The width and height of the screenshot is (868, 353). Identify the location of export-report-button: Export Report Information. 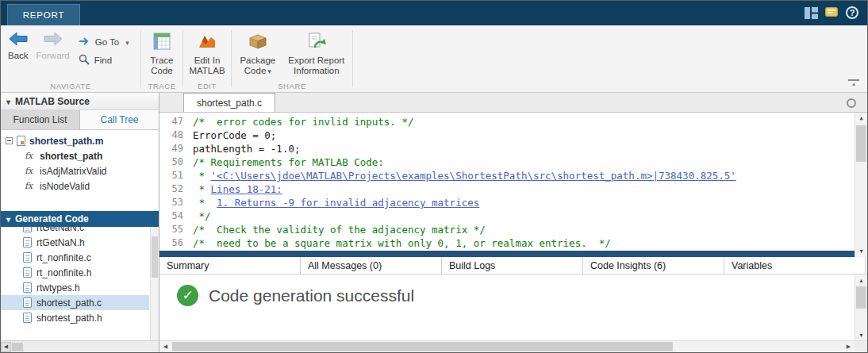
(317, 54).